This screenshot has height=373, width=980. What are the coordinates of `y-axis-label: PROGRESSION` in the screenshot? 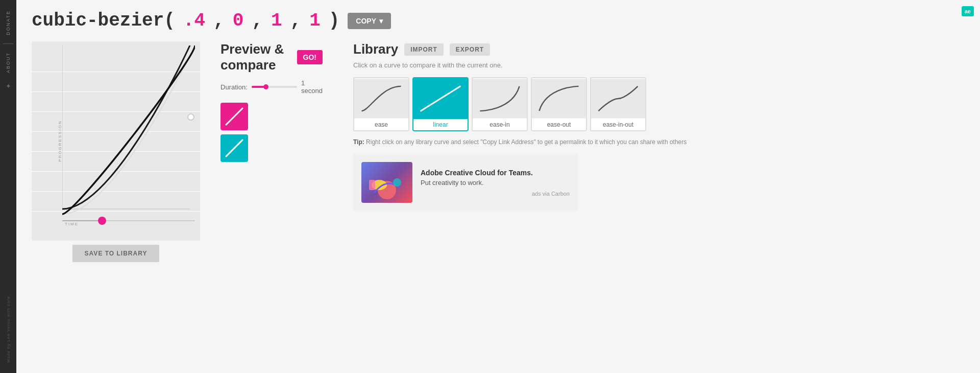 It's located at (60, 141).